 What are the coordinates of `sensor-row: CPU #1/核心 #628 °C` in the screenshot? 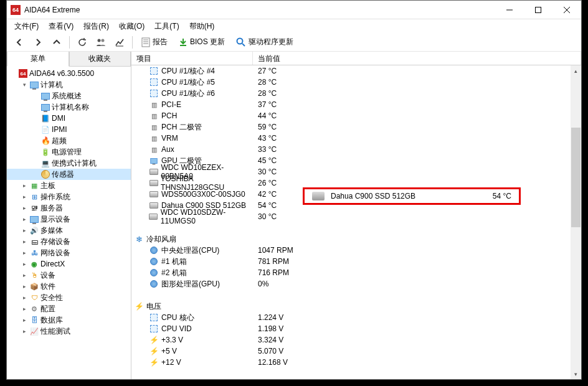 It's located at (356, 93).